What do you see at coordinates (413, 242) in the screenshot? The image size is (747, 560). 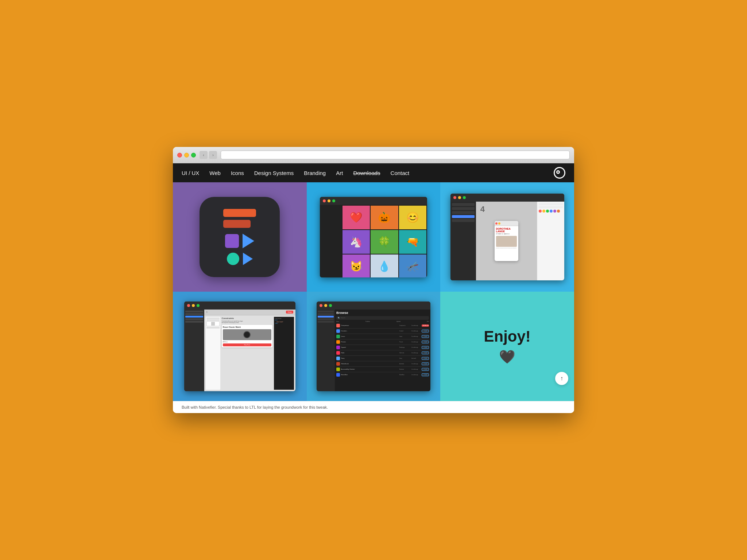 I see `emoji-cell-gun: 🔫` at bounding box center [413, 242].